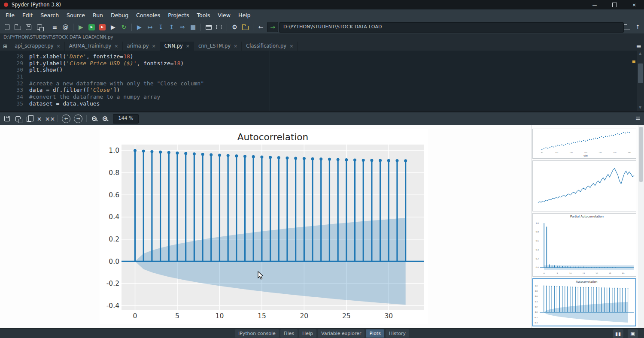 This screenshot has width=644, height=338. What do you see at coordinates (219, 27) in the screenshot?
I see `fullscreen-icon` at bounding box center [219, 27].